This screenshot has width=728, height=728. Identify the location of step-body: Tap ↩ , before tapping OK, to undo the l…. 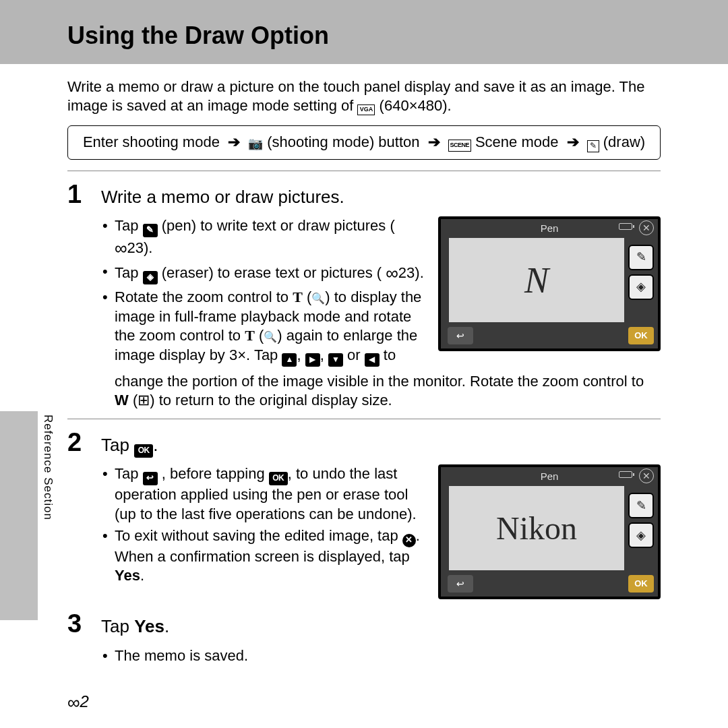
(246, 532).